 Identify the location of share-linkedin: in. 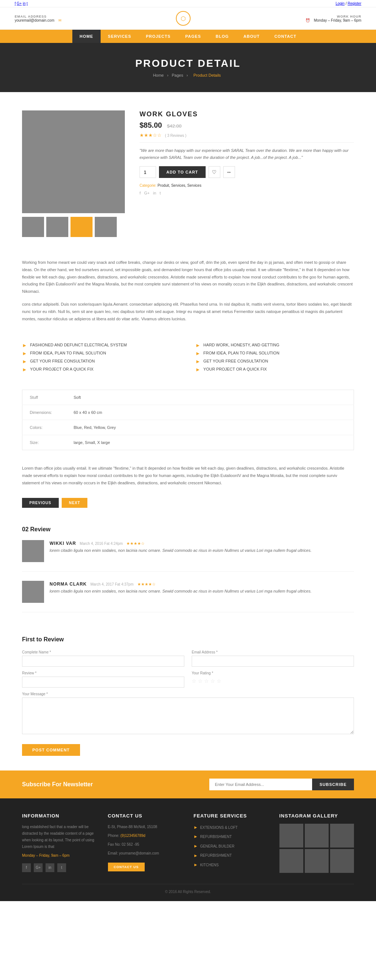
(155, 193).